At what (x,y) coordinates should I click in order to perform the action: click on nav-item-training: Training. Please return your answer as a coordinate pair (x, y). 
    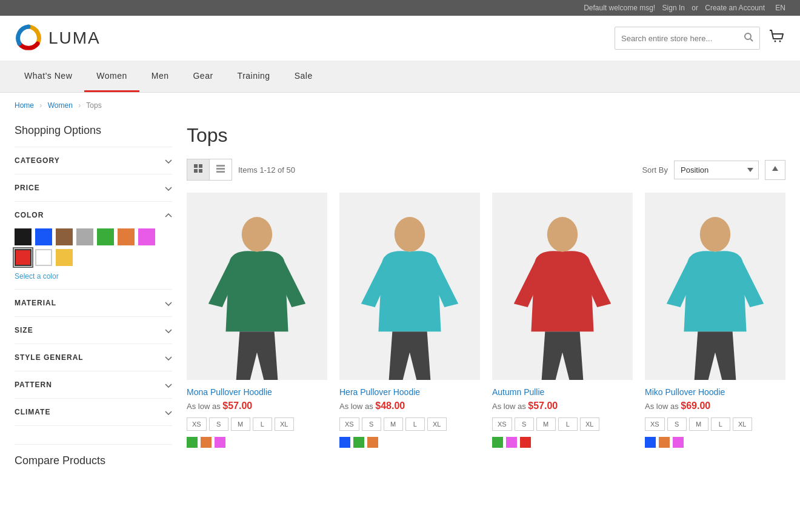
    Looking at the image, I should click on (254, 76).